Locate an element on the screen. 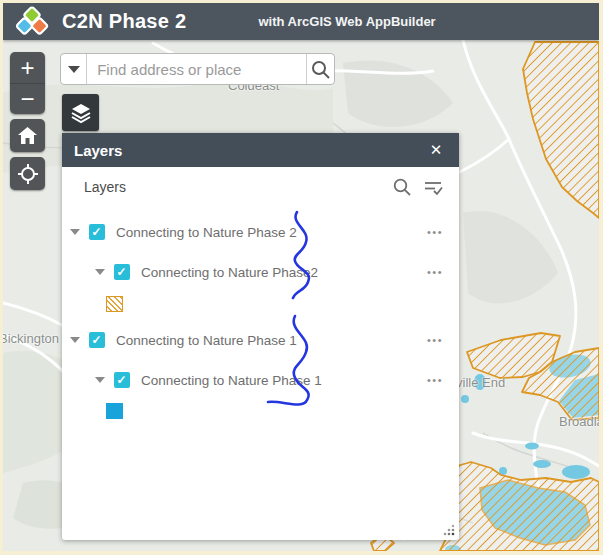 This screenshot has width=603, height=555. layers-widget-button is located at coordinates (80, 112).